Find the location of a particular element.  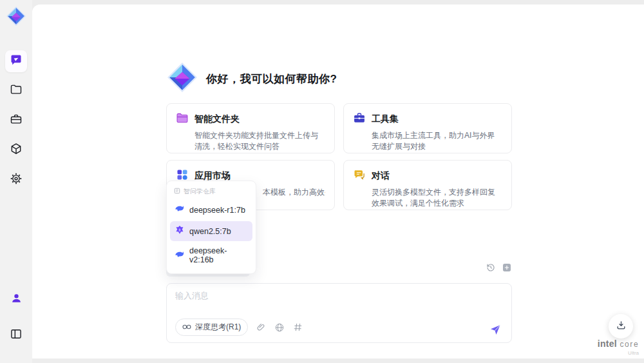

card-desc: 智能文件夹功能支持批量文件上传与清洗，轻松实现文件问答 is located at coordinates (260, 142).